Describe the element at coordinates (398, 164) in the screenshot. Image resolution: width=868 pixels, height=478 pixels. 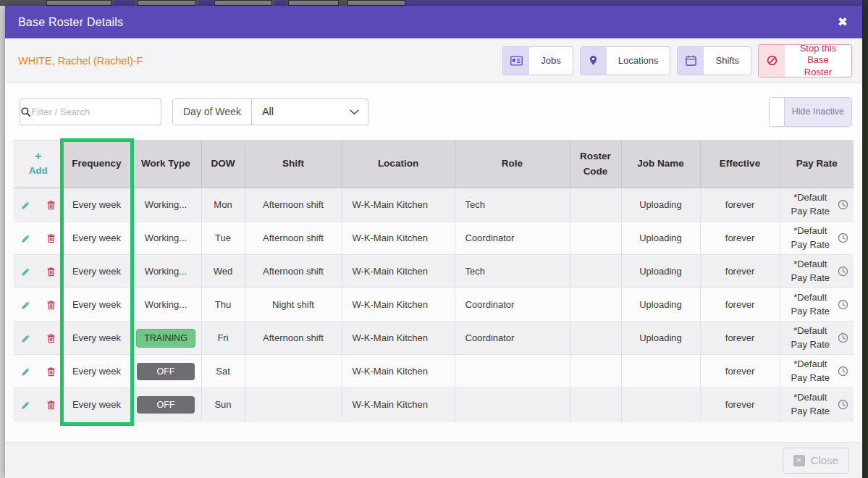
I see `column-header-location: Location` at that location.